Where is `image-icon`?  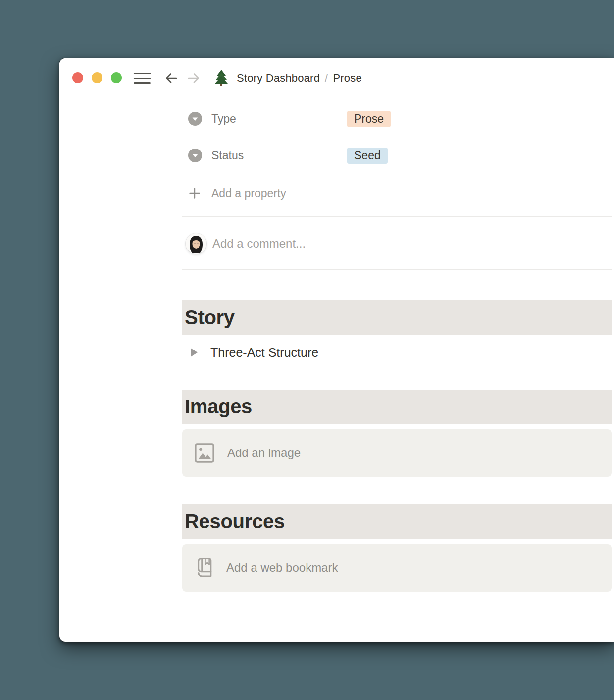 image-icon is located at coordinates (205, 453).